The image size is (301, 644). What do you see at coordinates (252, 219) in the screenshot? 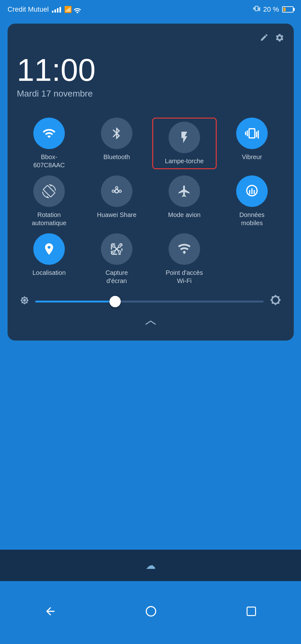
I see `mobile-data-tile-label: Données mobiles` at bounding box center [252, 219].